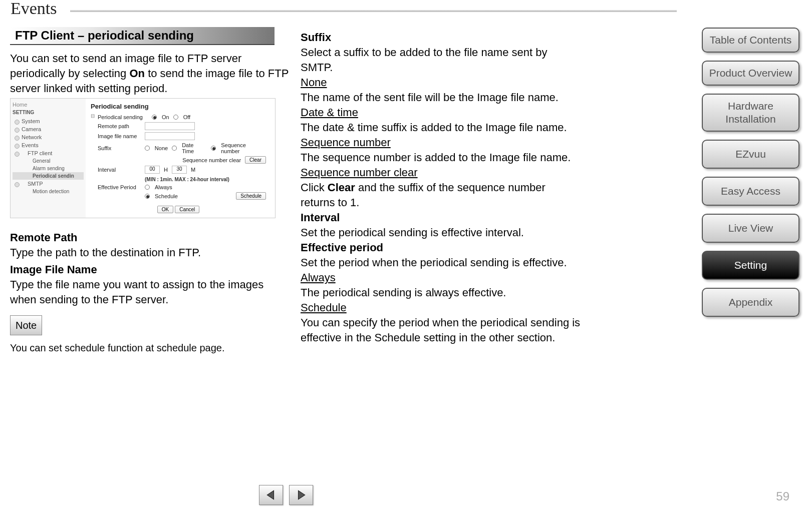 Image resolution: width=812 pixels, height=516 pixels. I want to click on schedule-heading: Schedule, so click(324, 308).